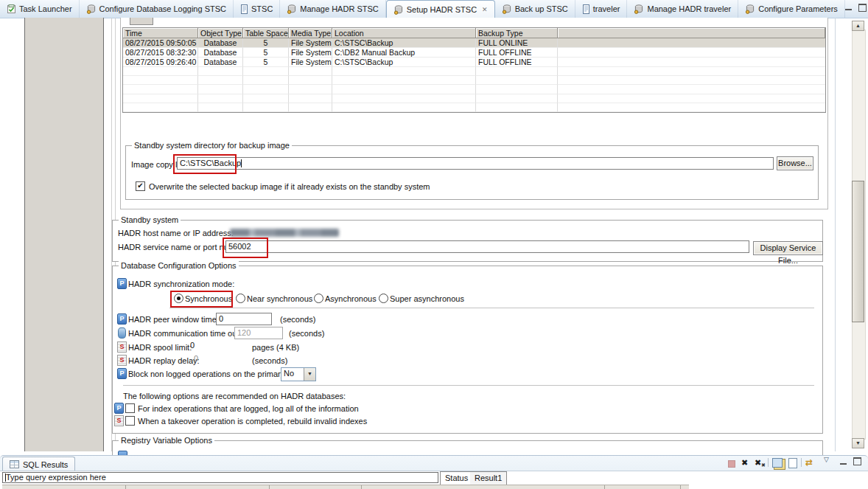 The height and width of the screenshot is (489, 868). Describe the element at coordinates (280, 299) in the screenshot. I see `radio-near-synchronous-label: Near synchronous` at that location.